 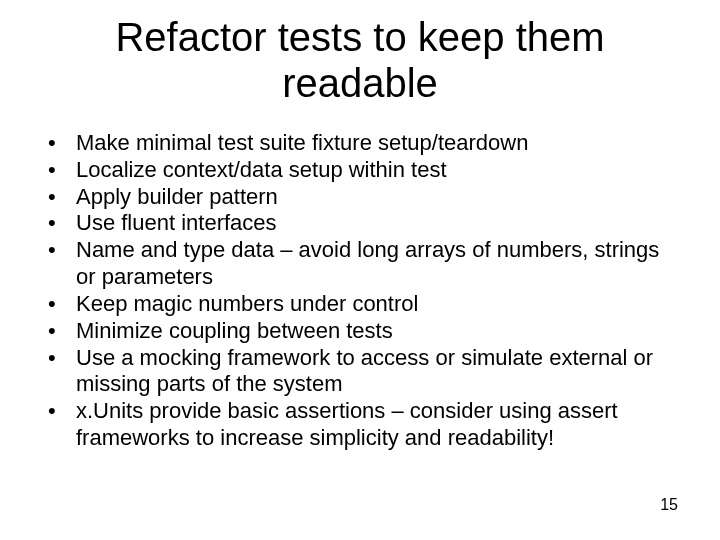 I want to click on list-item: •Keep magic numbers under control, so click(x=363, y=304).